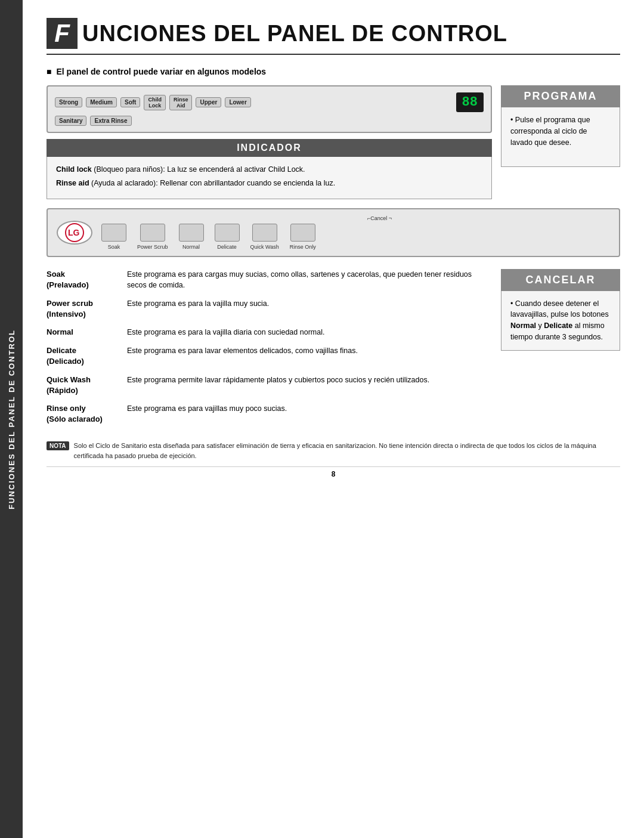 The height and width of the screenshot is (838, 644). What do you see at coordinates (227, 237) in the screenshot?
I see `prog-btn-delicate: Delicate` at bounding box center [227, 237].